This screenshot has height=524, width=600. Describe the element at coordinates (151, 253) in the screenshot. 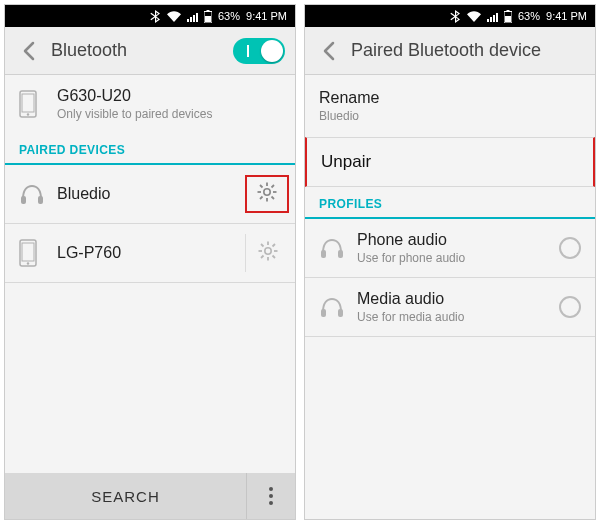

I see `device-name: LG-P760` at that location.